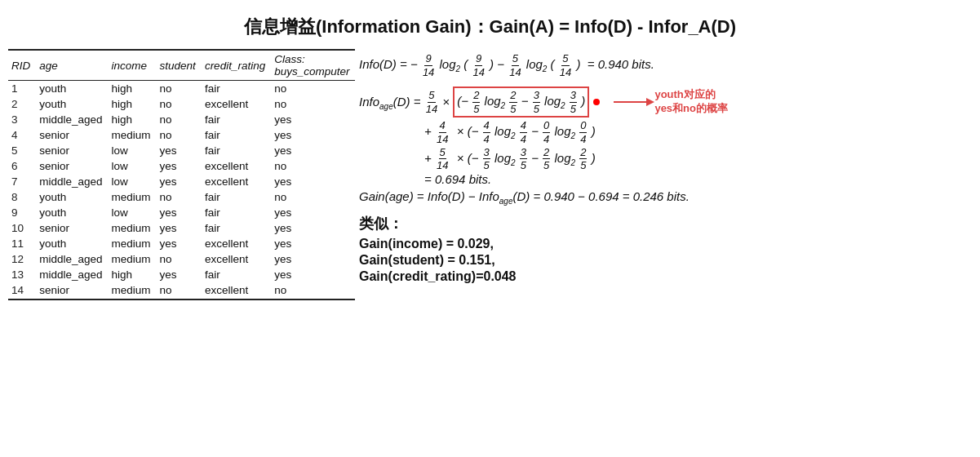 The height and width of the screenshot is (457, 980). I want to click on annotation-text: youth对应的yes和no的概率, so click(691, 102).